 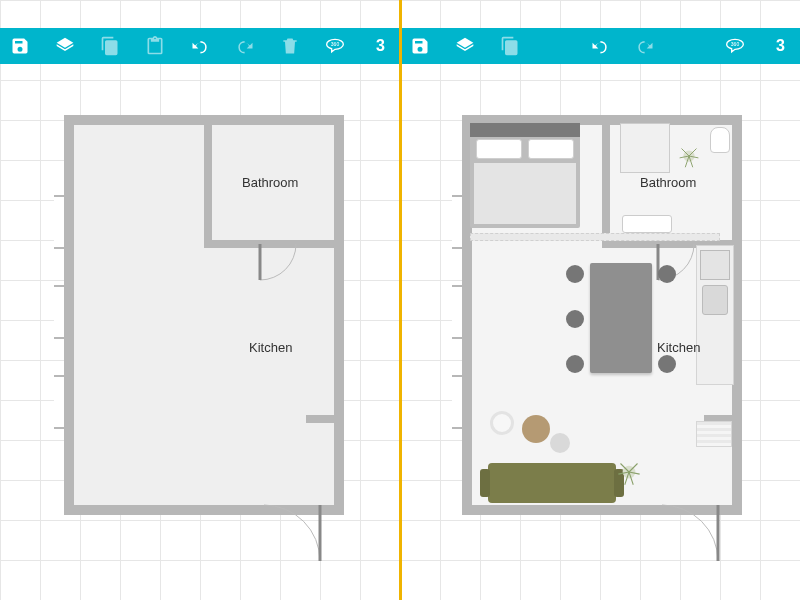 I want to click on kitchen-sink, so click(x=715, y=300).